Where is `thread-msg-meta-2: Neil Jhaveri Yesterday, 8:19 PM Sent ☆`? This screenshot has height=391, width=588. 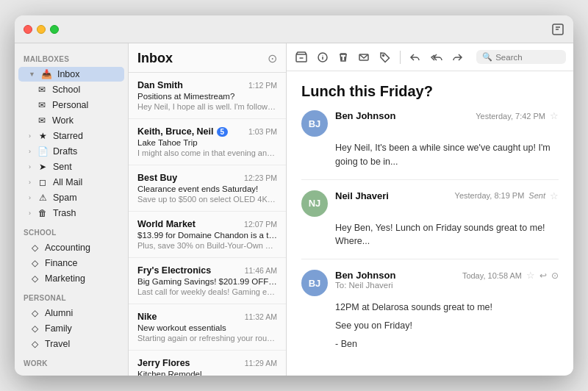
thread-msg-meta-2: Neil Jhaveri Yesterday, 8:19 PM Sent ☆ is located at coordinates (447, 196).